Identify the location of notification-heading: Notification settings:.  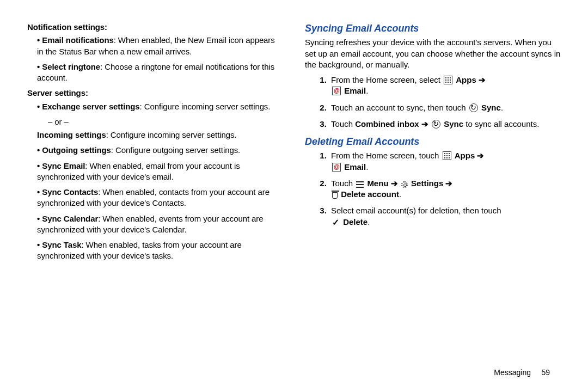
(155, 27).